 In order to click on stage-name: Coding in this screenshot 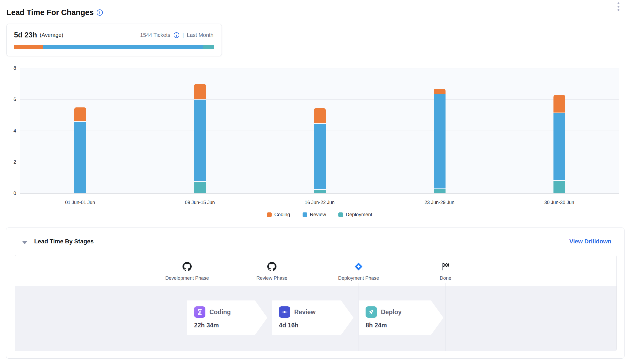, I will do `click(220, 312)`.